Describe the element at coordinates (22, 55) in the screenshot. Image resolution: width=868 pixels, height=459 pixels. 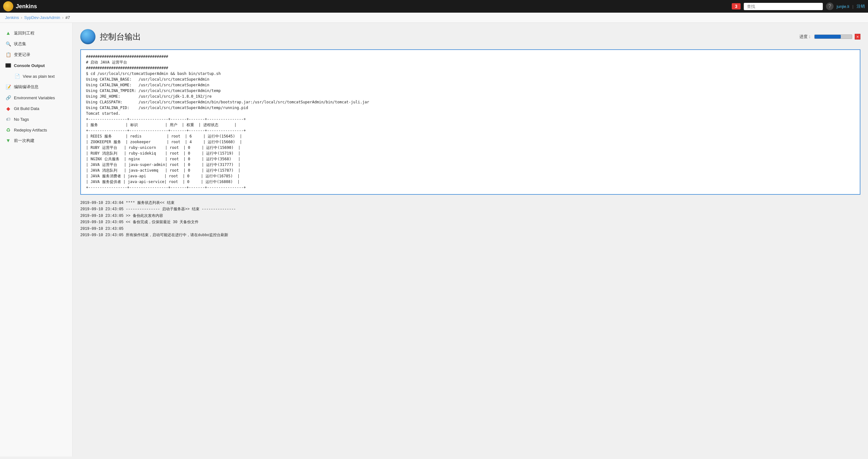
I see `sidebar-label-changes: 变更记录` at that location.